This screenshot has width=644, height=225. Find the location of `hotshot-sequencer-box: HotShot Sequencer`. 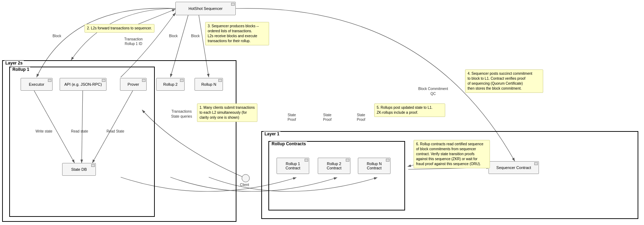

hotshot-sequencer-box: HotShot Sequencer is located at coordinates (206, 9).